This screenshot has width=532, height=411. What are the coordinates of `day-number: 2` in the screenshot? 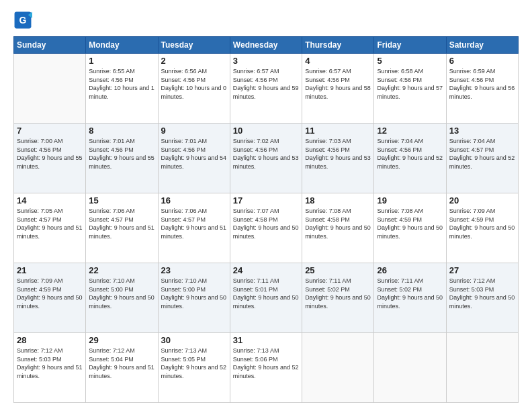 It's located at (194, 60).